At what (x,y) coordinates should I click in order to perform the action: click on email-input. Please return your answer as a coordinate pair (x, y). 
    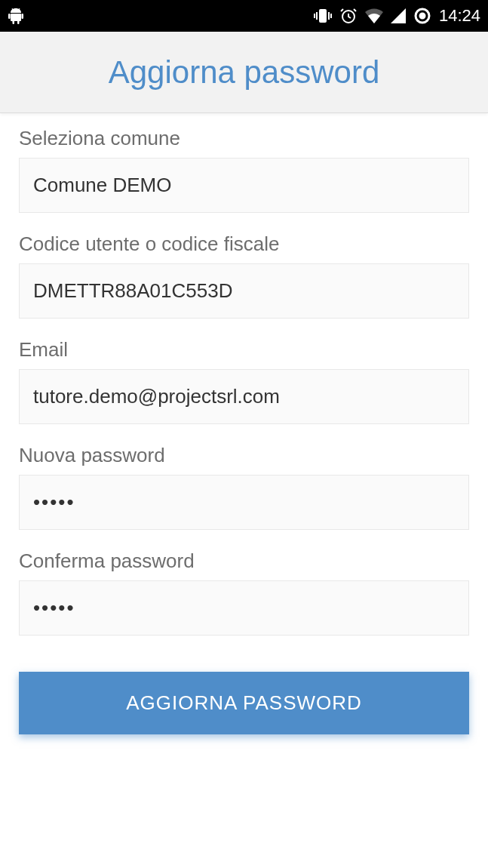
    Looking at the image, I should click on (244, 397).